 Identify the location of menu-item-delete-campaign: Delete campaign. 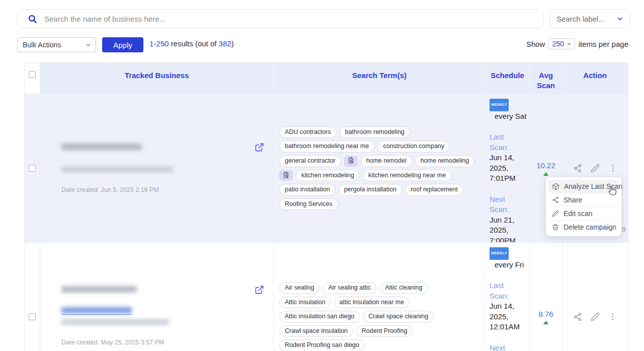
(584, 227).